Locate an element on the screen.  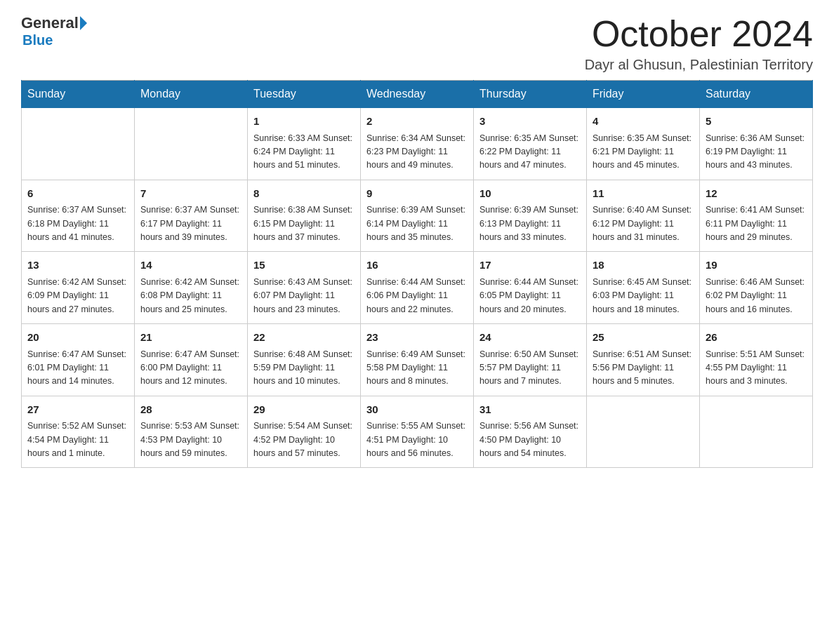
day-info: Sunrise: 6:36 AM Sunset: 6:19 PM Dayligh… is located at coordinates (756, 152).